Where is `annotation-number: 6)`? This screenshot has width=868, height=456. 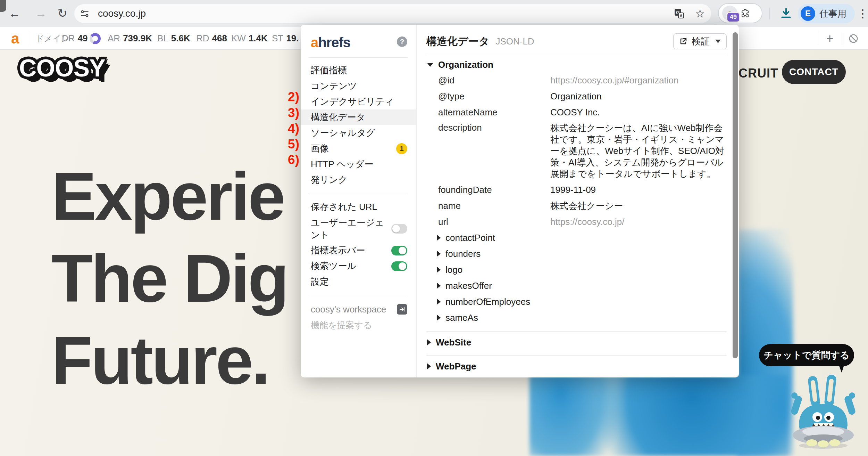 annotation-number: 6) is located at coordinates (291, 160).